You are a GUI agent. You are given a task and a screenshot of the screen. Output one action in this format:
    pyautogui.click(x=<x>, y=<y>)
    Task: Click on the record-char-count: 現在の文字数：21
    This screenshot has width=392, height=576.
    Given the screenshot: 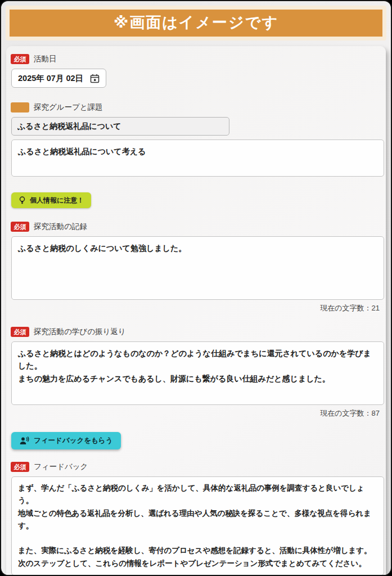 What is the action you would take?
    pyautogui.click(x=195, y=308)
    